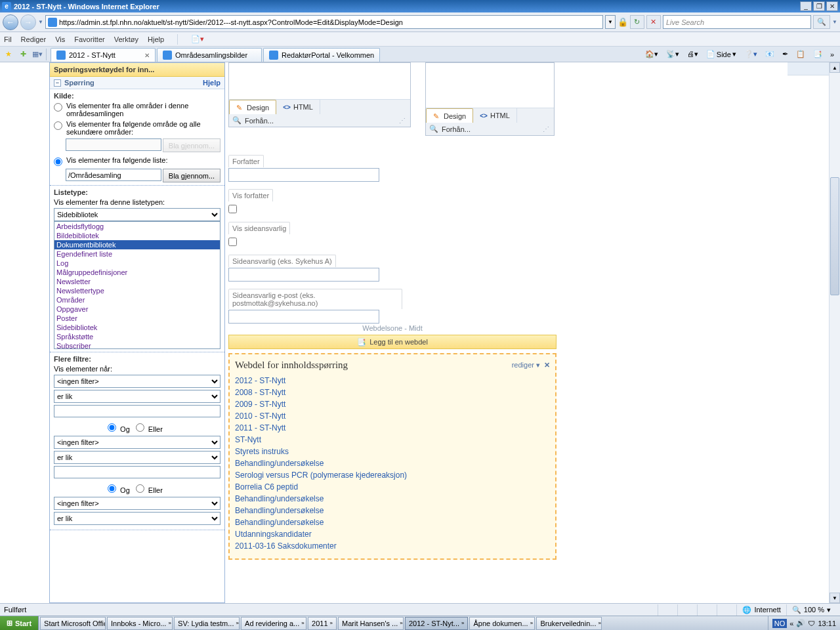 The height and width of the screenshot is (630, 840). Describe the element at coordinates (137, 309) in the screenshot. I see `listtype-option: Oppgaver` at that location.